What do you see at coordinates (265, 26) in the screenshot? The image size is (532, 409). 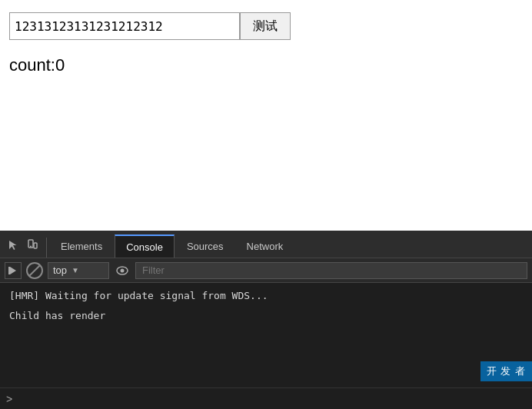 I see `test-button: 测试` at bounding box center [265, 26].